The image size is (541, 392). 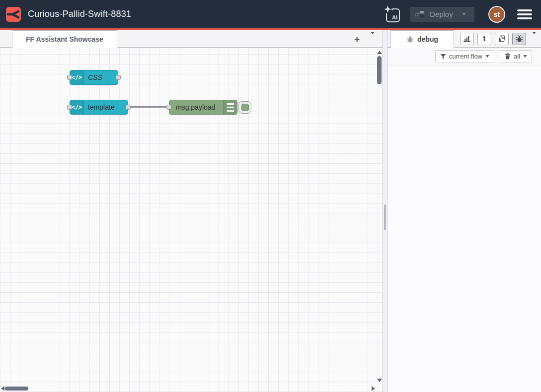 What do you see at coordinates (245, 107) in the screenshot?
I see `debug-enable-toggle` at bounding box center [245, 107].